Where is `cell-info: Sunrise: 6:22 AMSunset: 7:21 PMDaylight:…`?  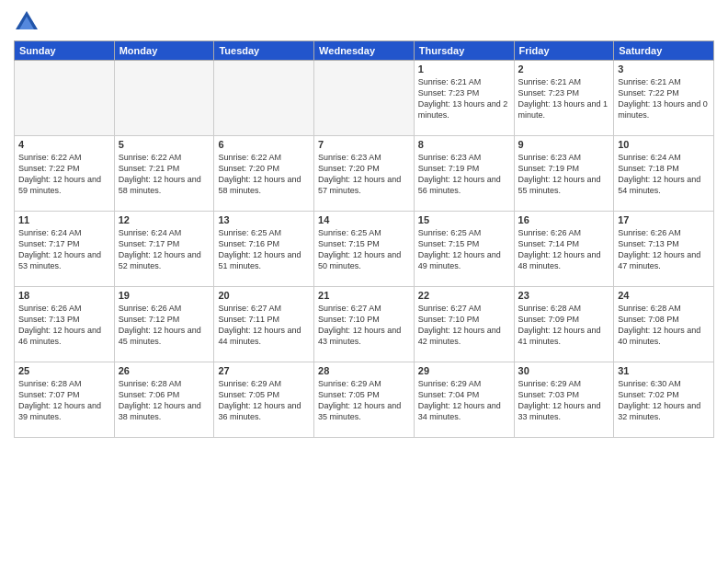
cell-info: Sunrise: 6:22 AMSunset: 7:21 PMDaylight:… is located at coordinates (165, 175).